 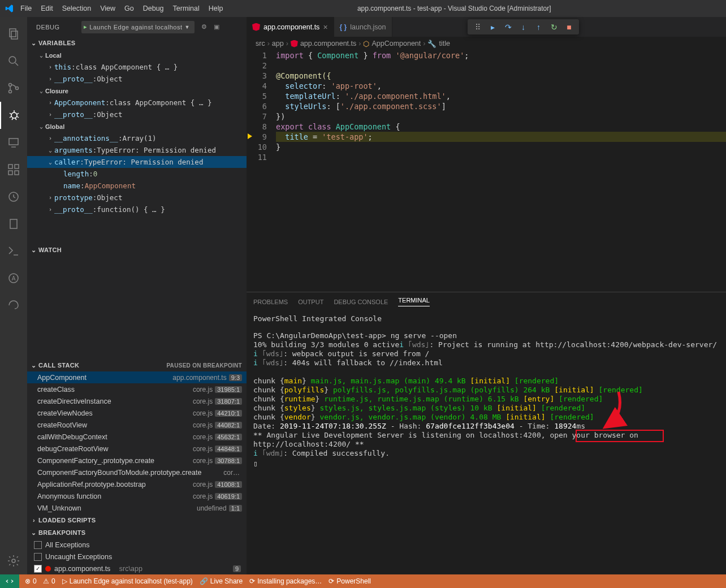 I want to click on menu-terminal: Terminal, so click(x=187, y=8).